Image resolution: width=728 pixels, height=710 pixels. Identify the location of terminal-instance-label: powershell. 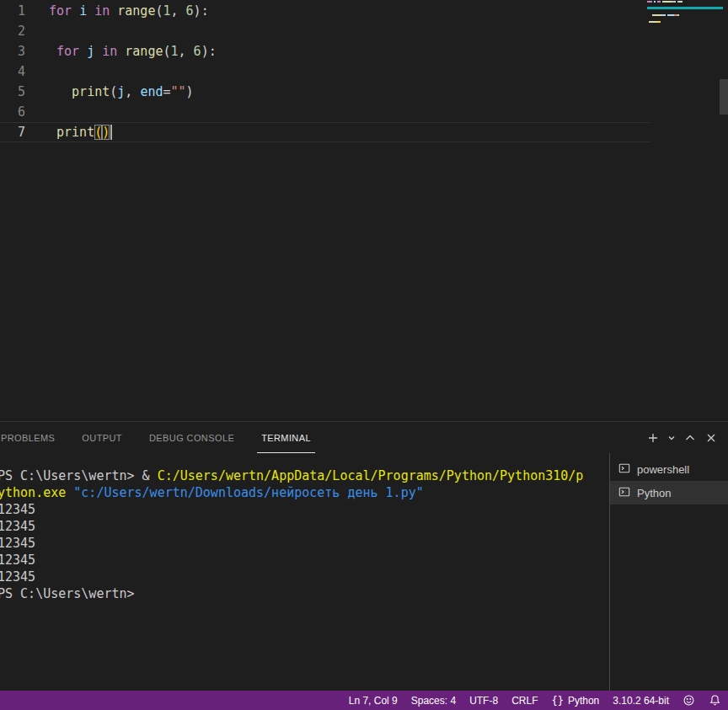
(663, 470).